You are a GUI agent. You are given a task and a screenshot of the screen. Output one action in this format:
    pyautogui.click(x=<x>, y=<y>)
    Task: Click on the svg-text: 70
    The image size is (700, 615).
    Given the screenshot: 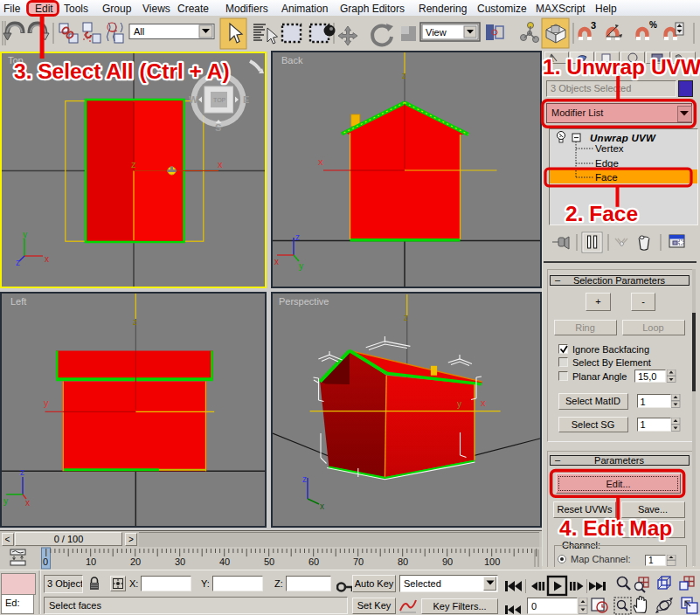 What is the action you would take?
    pyautogui.click(x=358, y=562)
    